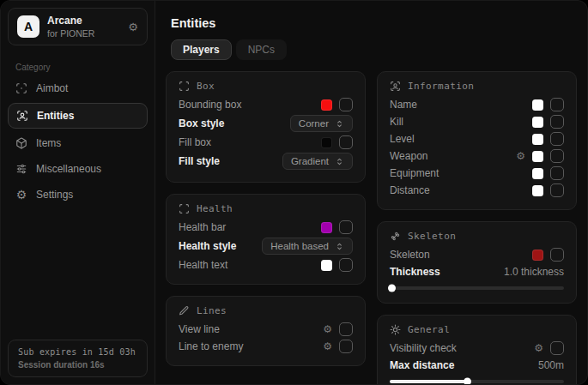  I want to click on weapon-checkbox, so click(557, 156).